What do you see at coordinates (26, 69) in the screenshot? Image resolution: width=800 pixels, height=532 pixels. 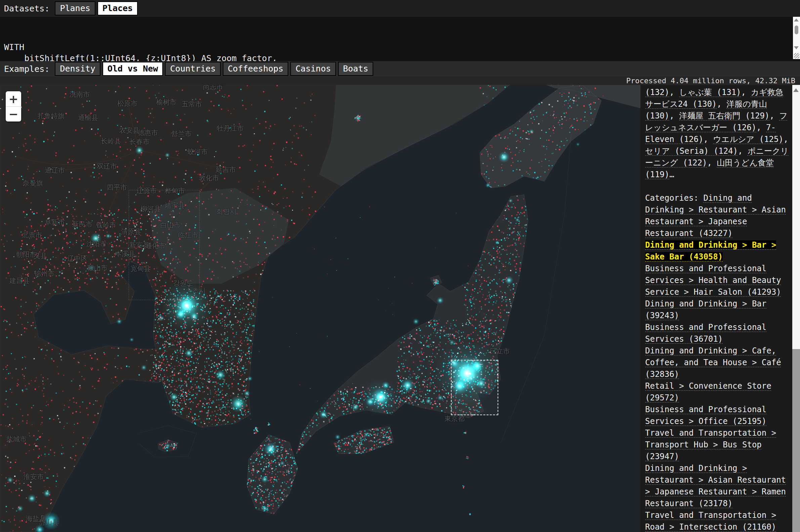 I see `examples-label: Examples:` at bounding box center [26, 69].